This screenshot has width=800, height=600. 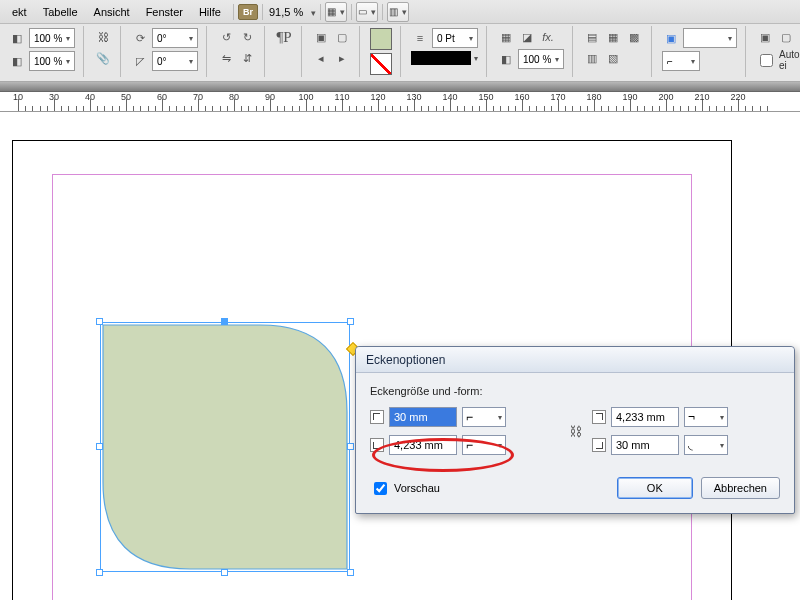 What do you see at coordinates (740, 488) in the screenshot?
I see `cancel-button: Abbrechen` at bounding box center [740, 488].